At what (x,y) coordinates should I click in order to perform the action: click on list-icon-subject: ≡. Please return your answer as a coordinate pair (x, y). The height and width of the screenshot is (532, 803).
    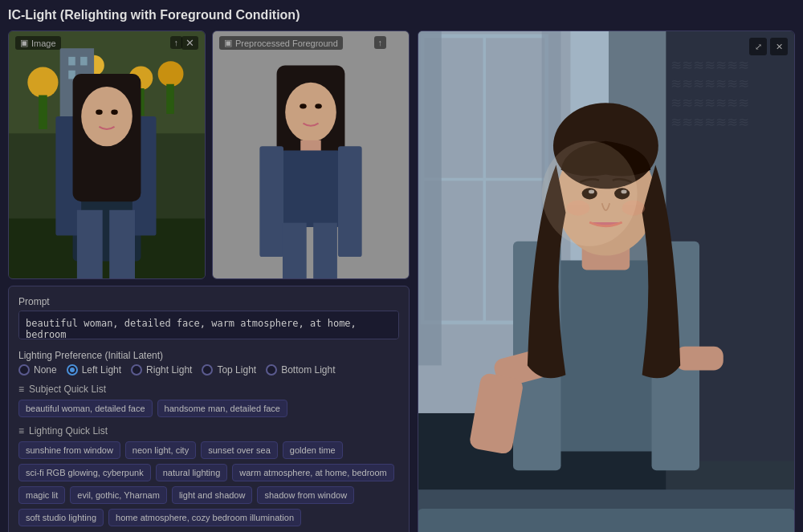
    Looking at the image, I should click on (21, 389).